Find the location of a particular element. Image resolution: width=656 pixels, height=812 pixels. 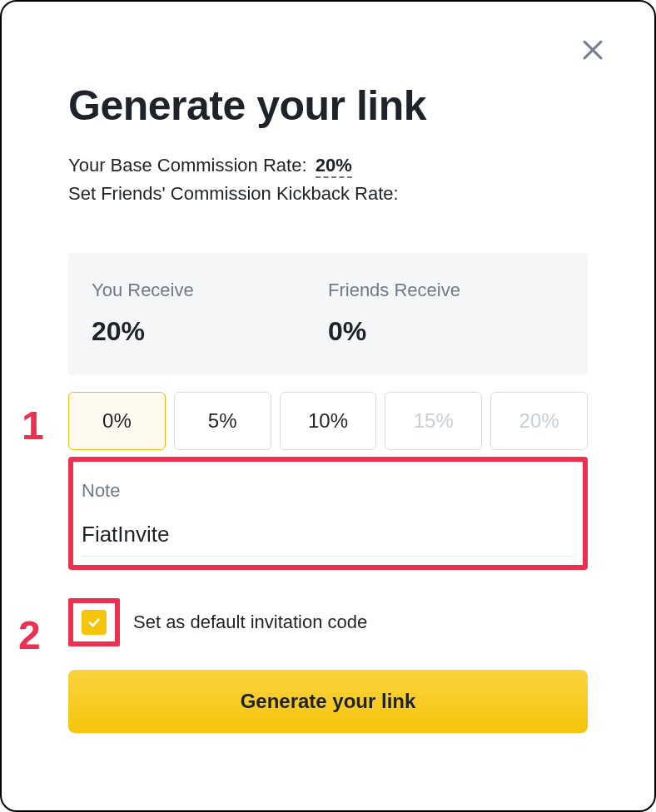

close-icon is located at coordinates (593, 50).